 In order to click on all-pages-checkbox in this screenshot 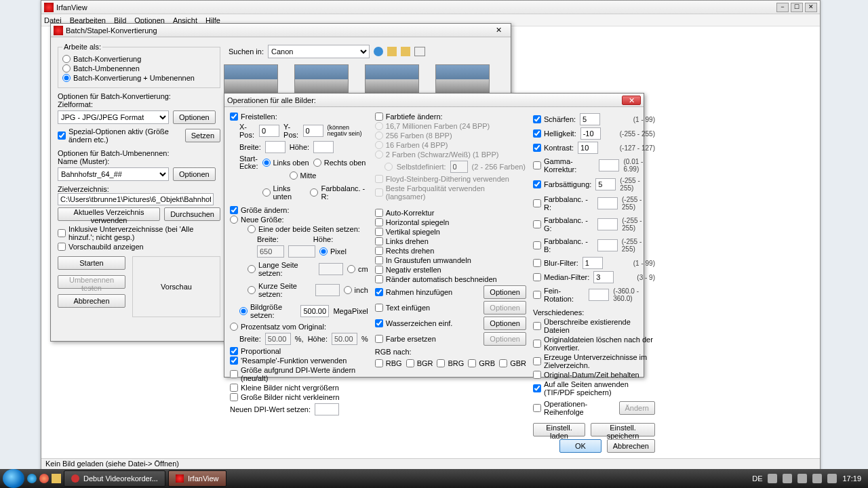, I will do `click(537, 388)`.